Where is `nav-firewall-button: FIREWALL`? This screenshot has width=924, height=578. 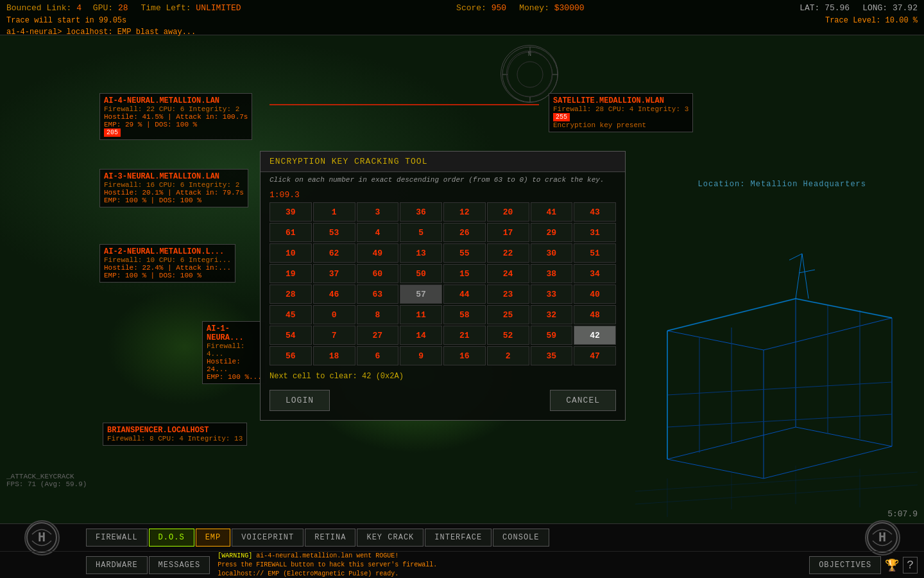 nav-firewall-button: FIREWALL is located at coordinates (117, 538).